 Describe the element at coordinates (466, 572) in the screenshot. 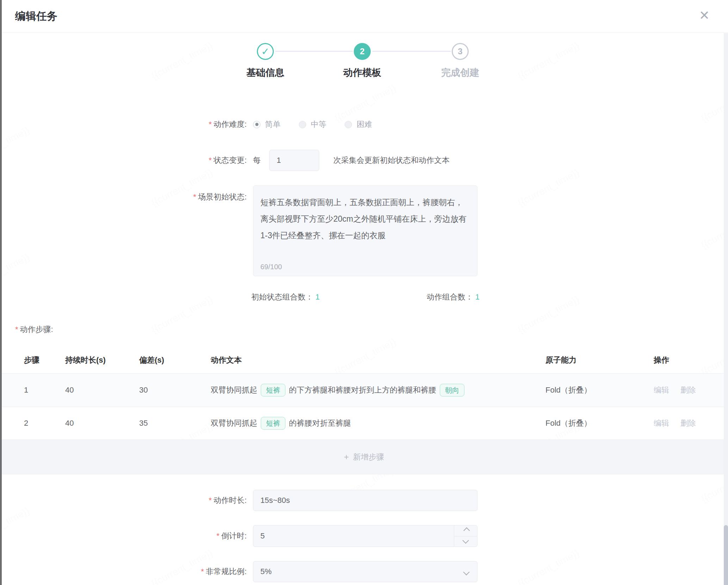

I see `chevron-down-icon` at that location.